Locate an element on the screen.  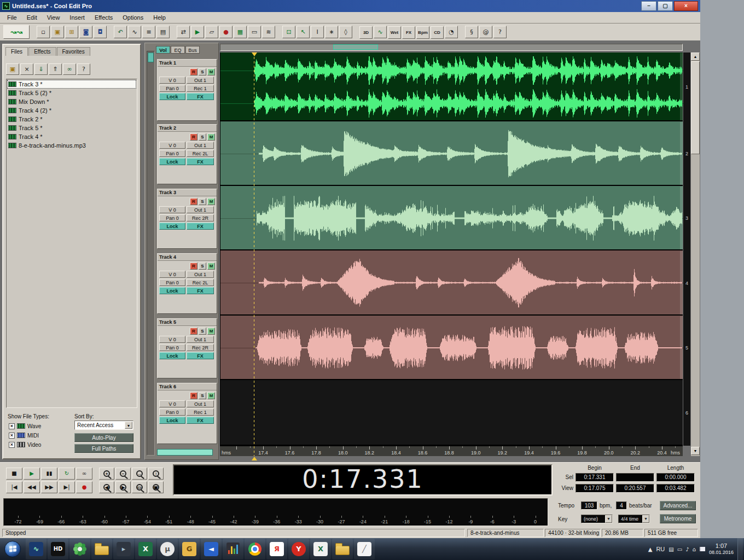
track-panel-tab-bus: Bus is located at coordinates (193, 50).